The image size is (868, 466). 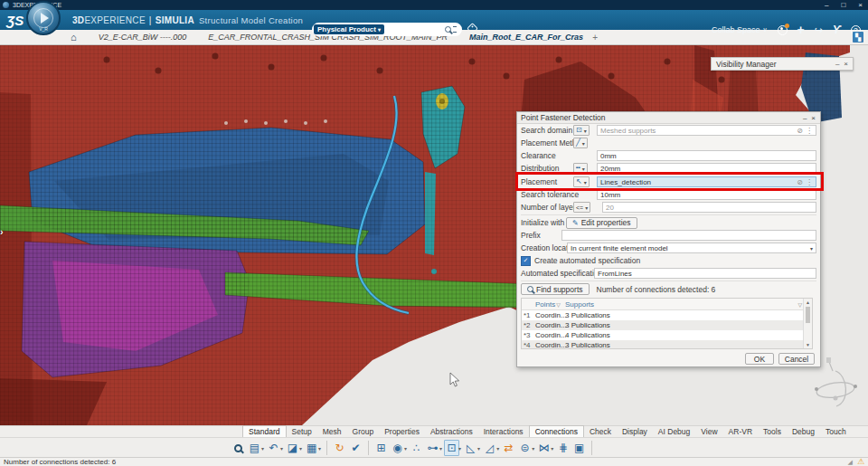 I want to click on find-supports-button: Find supports, so click(x=555, y=290).